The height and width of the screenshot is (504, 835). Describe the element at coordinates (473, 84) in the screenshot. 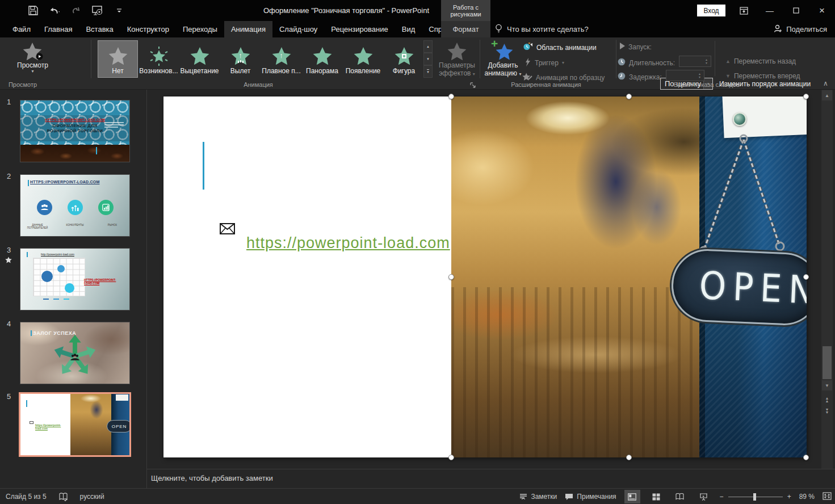

I see `dialog-launcher-icon` at that location.